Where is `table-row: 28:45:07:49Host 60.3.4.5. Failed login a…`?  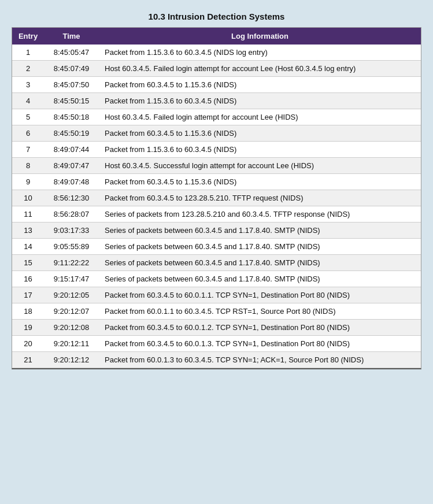
table-row: 28:45:07:49Host 60.3.4.5. Failed login a… is located at coordinates (216, 69).